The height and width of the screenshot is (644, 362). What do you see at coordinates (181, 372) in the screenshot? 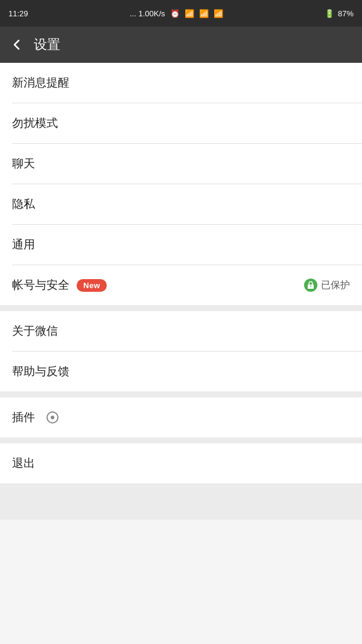
I see `menu-item-help-feedback: 帮助与反馈` at bounding box center [181, 372].